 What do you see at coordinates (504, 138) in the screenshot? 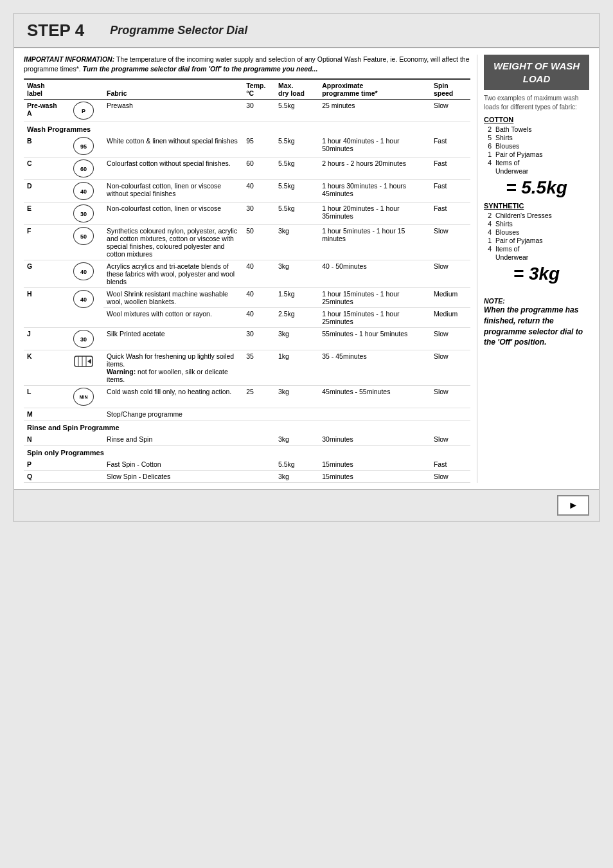
I see `item-label: Shirts` at bounding box center [504, 138].